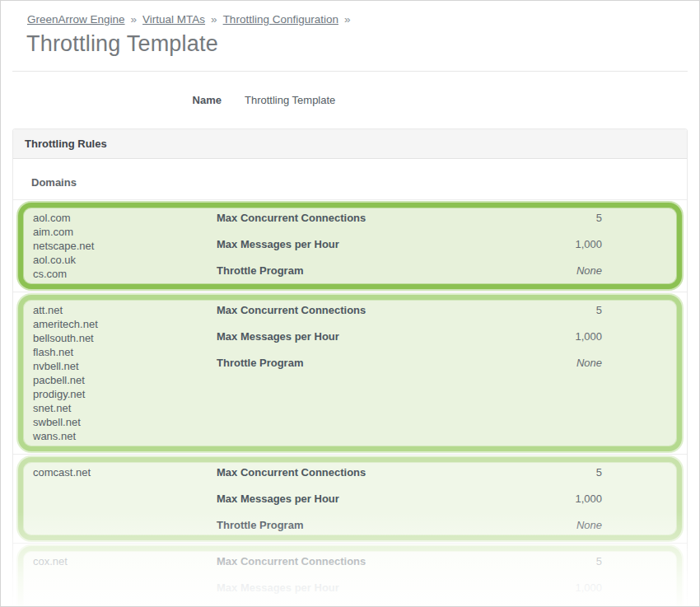 The image size is (700, 607). I want to click on rule-card-cox: cox.net Max Concurrent Connections 5 Max…, so click(350, 577).